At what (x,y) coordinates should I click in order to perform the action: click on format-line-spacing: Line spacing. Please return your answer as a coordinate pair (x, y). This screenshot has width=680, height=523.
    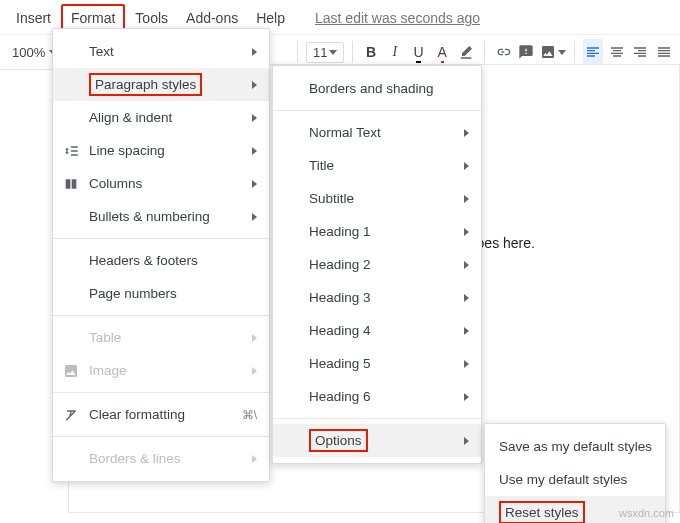
    Looking at the image, I should click on (161, 150).